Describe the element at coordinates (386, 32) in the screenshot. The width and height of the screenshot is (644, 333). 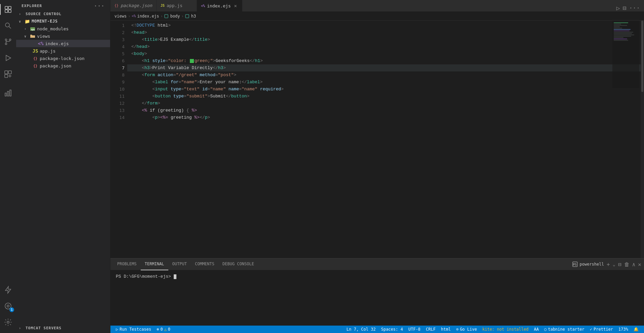
I see `code-line-2: <head>` at that location.